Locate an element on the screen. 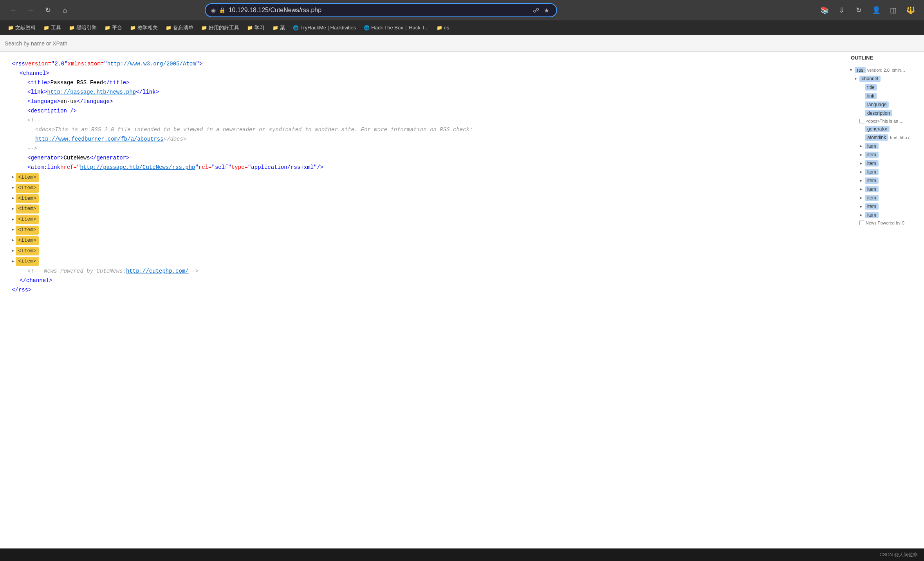 Image resolution: width=924 pixels, height=561 pixels. item-collapsed-3: <item> is located at coordinates (27, 199).